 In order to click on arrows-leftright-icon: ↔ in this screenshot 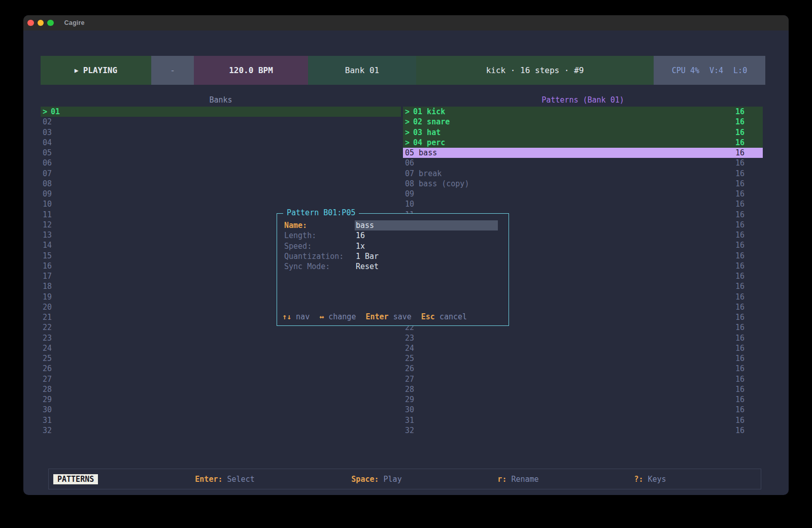, I will do `click(322, 317)`.